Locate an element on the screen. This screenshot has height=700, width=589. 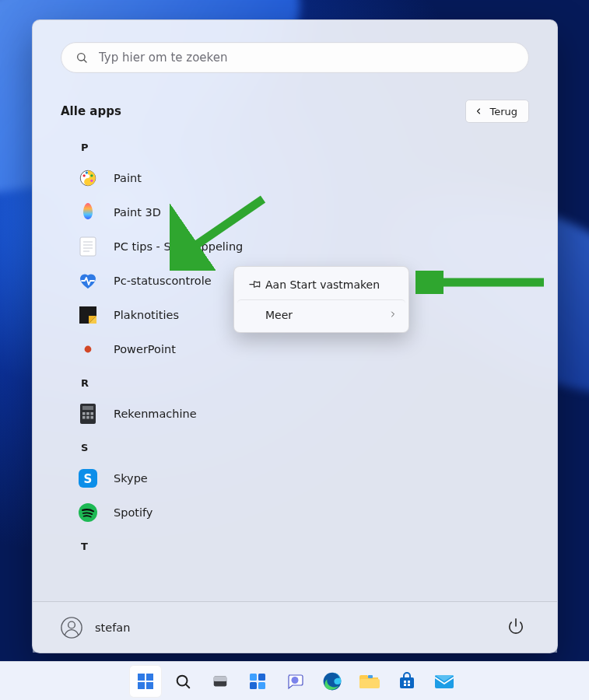
search-box is located at coordinates (295, 58).